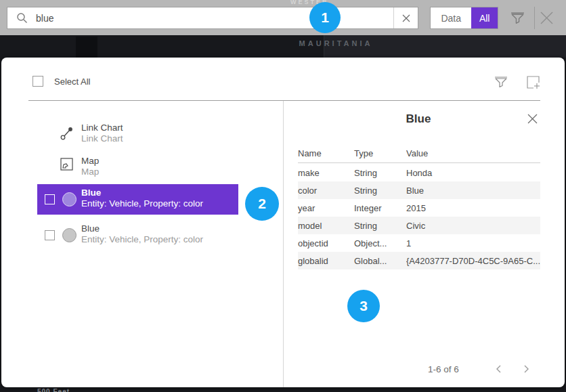 Image resolution: width=566 pixels, height=392 pixels. I want to click on table-row: color String Blue, so click(419, 190).